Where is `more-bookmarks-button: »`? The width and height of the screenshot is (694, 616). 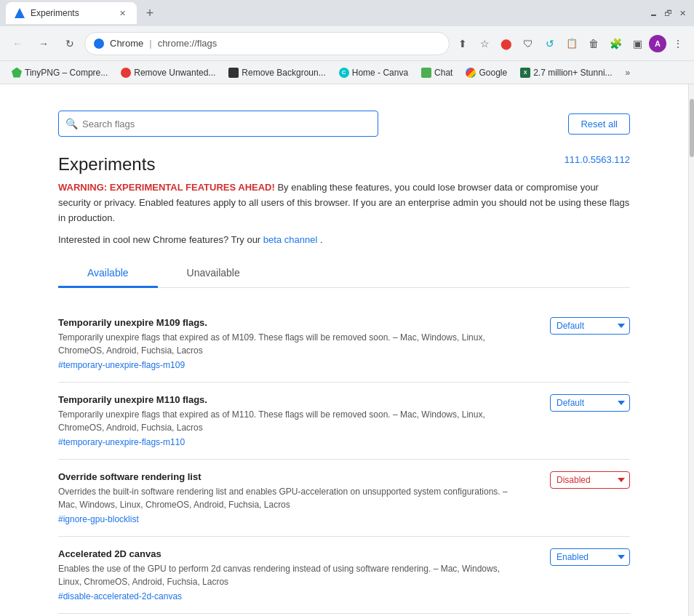 more-bookmarks-button: » is located at coordinates (629, 73).